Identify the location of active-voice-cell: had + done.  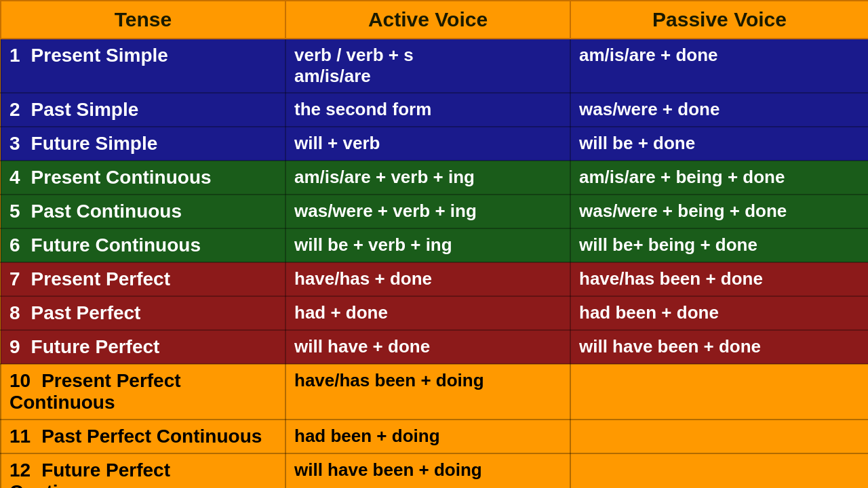
(428, 313).